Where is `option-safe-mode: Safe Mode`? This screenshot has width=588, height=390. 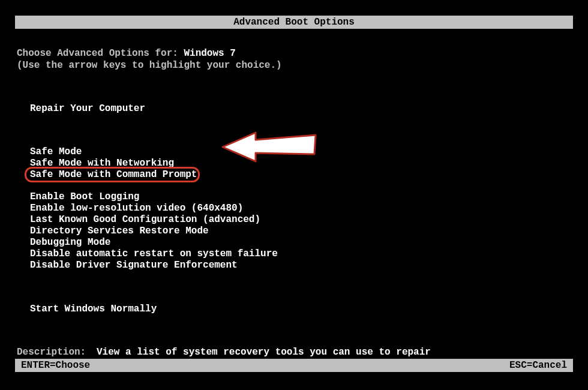 option-safe-mode: Safe Mode is located at coordinates (301, 152).